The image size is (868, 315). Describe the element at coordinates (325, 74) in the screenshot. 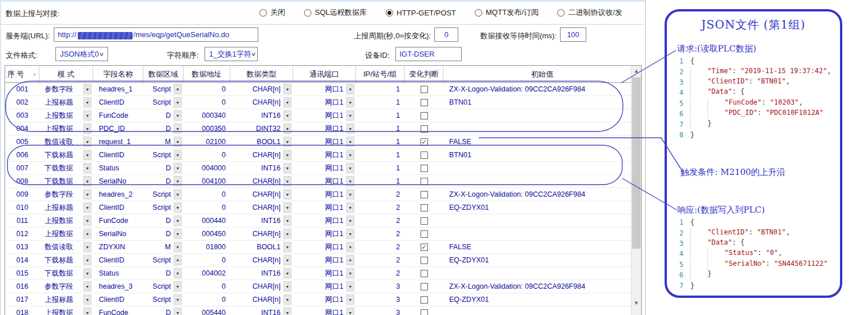

I see `column-header-port: 通讯端口` at that location.